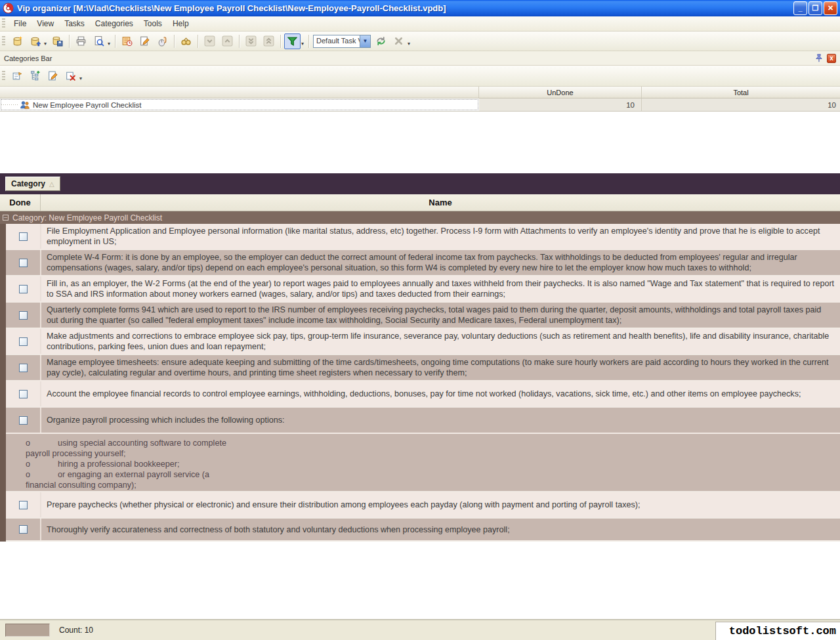 The image size is (840, 640). What do you see at coordinates (17, 41) in the screenshot?
I see `new-database-button` at bounding box center [17, 41].